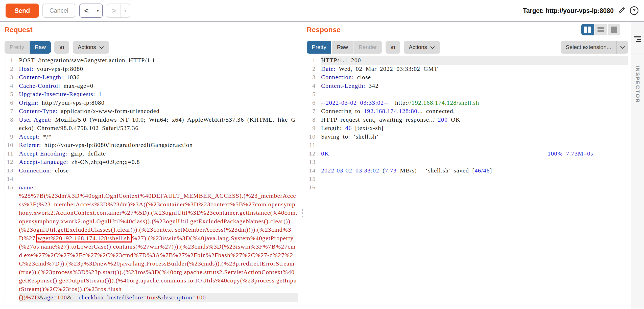  I want to click on tab-response-raw: Raw, so click(342, 47).